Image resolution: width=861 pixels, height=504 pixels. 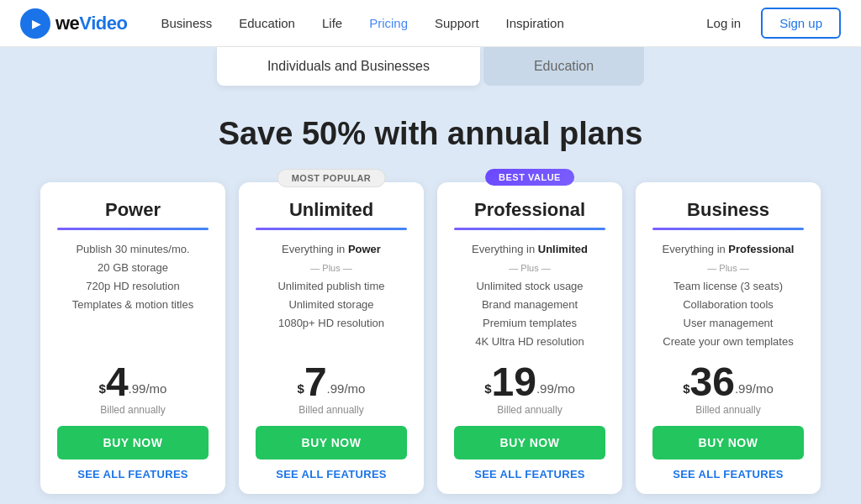 What do you see at coordinates (488, 388) in the screenshot?
I see `plan-professional-dollar: $` at bounding box center [488, 388].